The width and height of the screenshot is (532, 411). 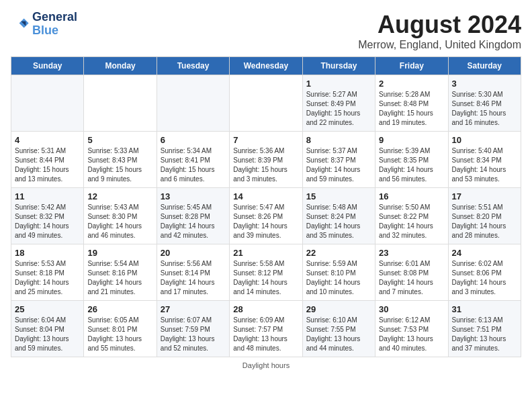 What do you see at coordinates (48, 216) in the screenshot?
I see `calendar-cell: 11Sunrise: 5:42 AM Sunset: 8:32 PM Dayli…` at bounding box center [48, 216].